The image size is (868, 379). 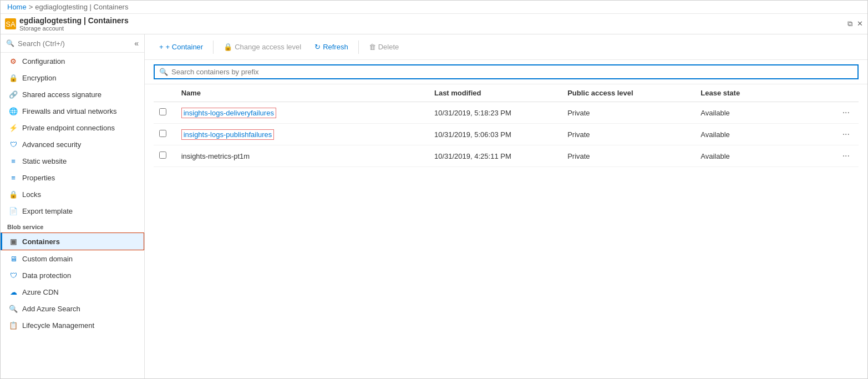 What do you see at coordinates (31, 7) in the screenshot?
I see `breadcrumb-sep: >` at bounding box center [31, 7].